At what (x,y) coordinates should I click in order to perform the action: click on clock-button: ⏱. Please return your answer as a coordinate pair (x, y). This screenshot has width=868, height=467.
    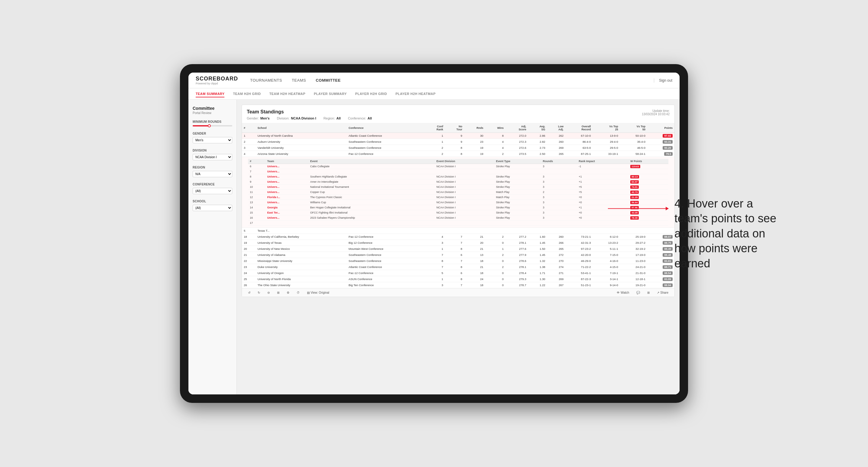
    Looking at the image, I should click on (298, 292).